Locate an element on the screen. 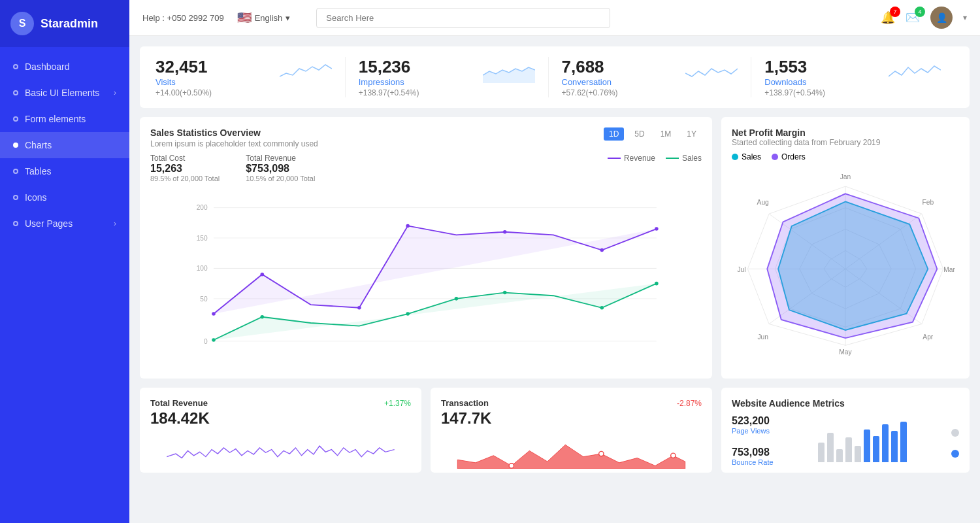 The image size is (980, 523). bounce-rate-label: Bounce Rate is located at coordinates (753, 462).